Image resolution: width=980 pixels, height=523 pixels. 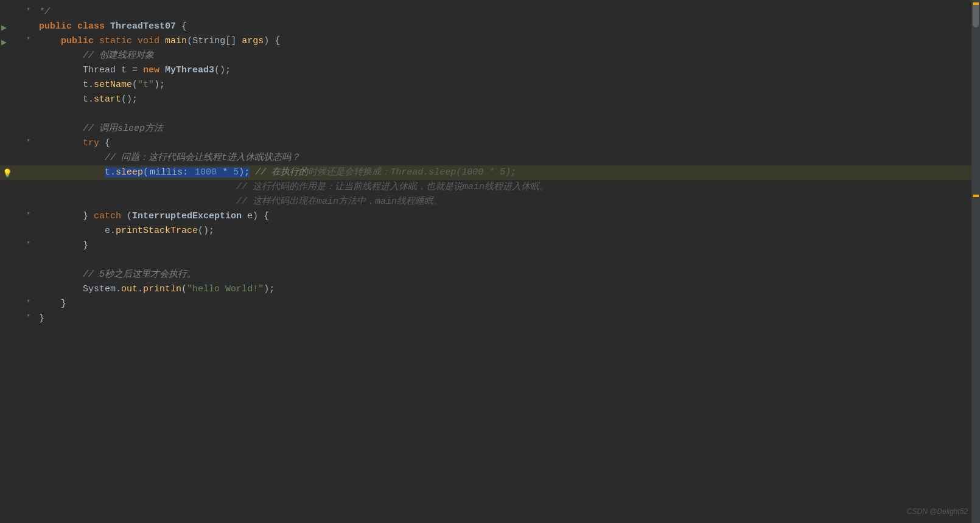 I want to click on line-content: try {, so click(x=508, y=144).